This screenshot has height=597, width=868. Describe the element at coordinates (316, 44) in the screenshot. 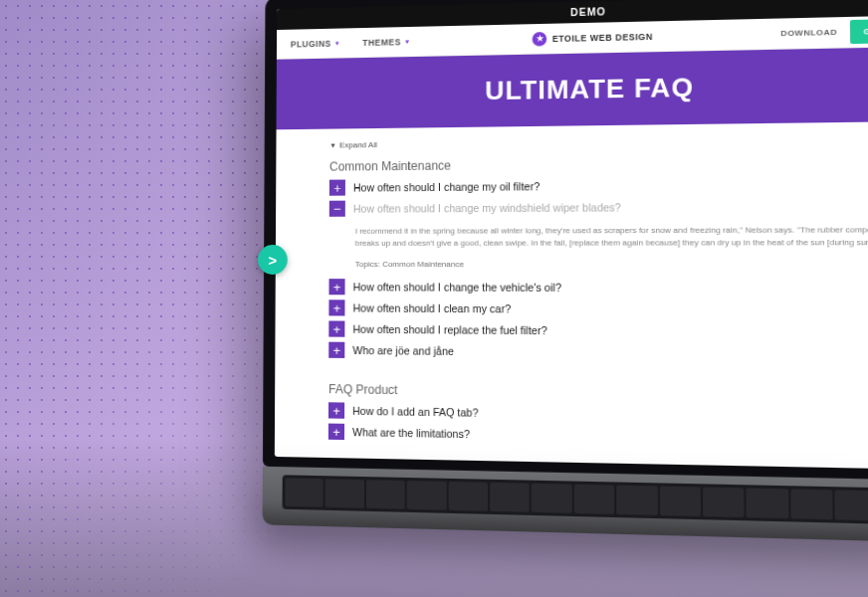

I see `nav-plugins: PLUGINS ▼` at that location.